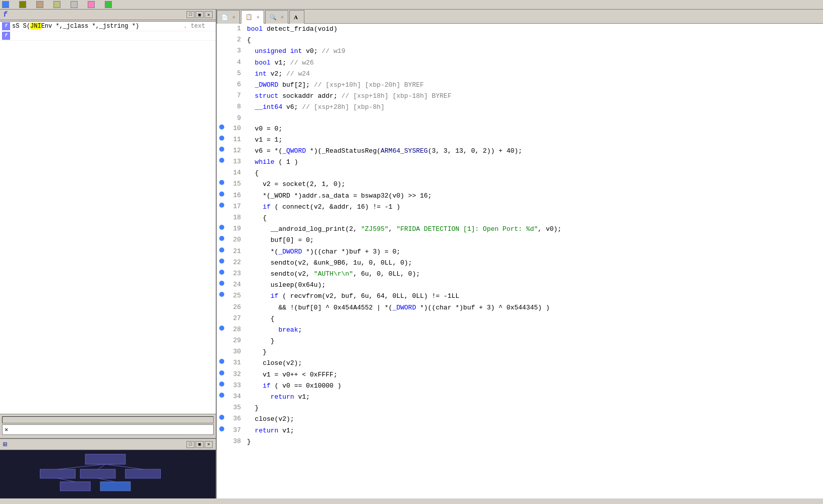  I want to click on legend-library, so click(7, 5).